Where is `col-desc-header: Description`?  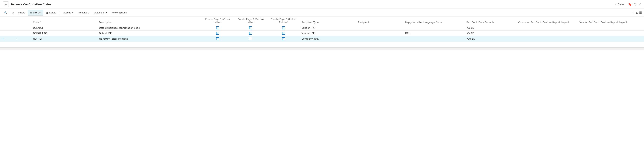
col-desc-header: Description is located at coordinates (150, 21).